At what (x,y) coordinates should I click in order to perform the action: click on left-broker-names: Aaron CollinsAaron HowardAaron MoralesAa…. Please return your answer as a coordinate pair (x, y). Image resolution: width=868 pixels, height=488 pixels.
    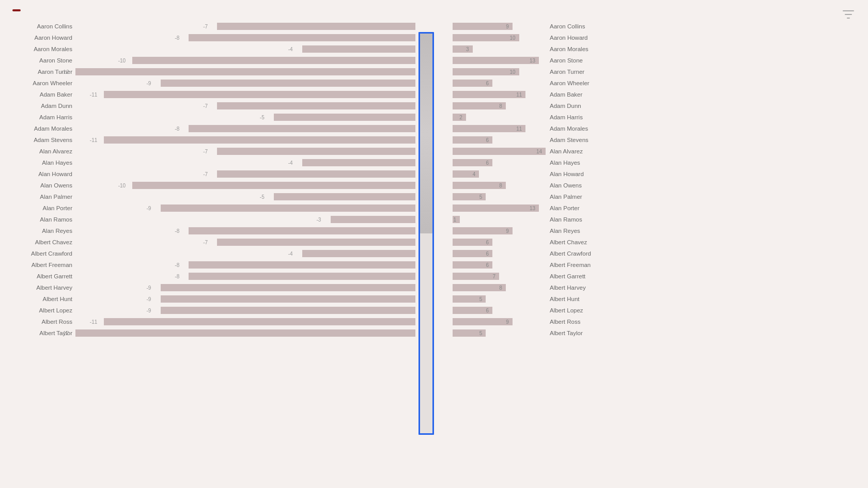
    Looking at the image, I should click on (42, 235).